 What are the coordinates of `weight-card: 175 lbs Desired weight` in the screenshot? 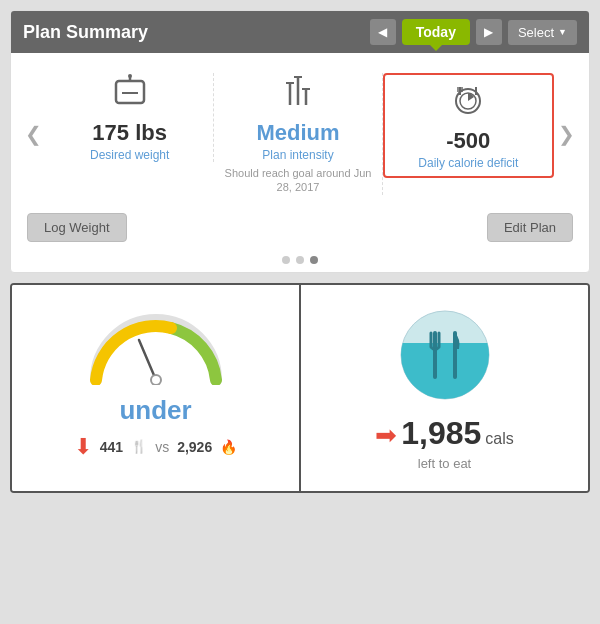 It's located at (130, 118).